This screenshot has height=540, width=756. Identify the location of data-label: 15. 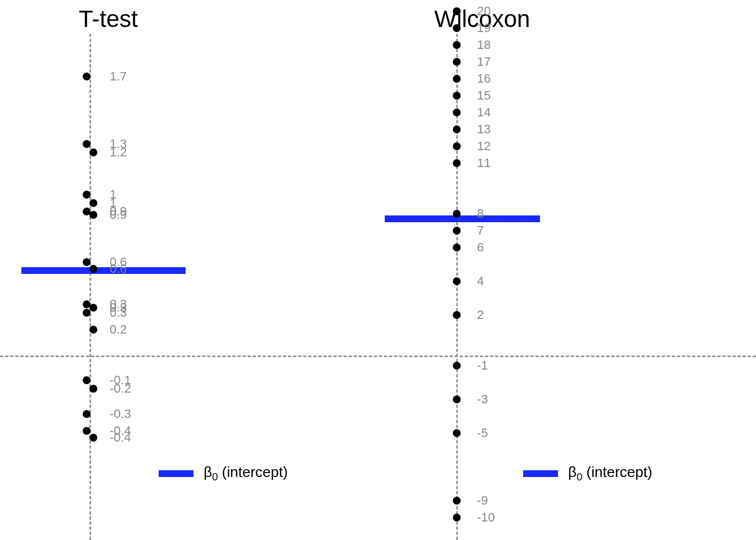
(484, 96).